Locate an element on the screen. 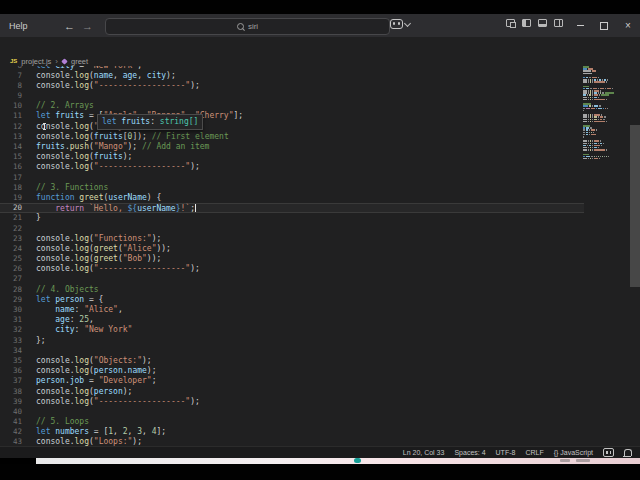 The height and width of the screenshot is (480, 640). command-center-search: siri is located at coordinates (248, 26).